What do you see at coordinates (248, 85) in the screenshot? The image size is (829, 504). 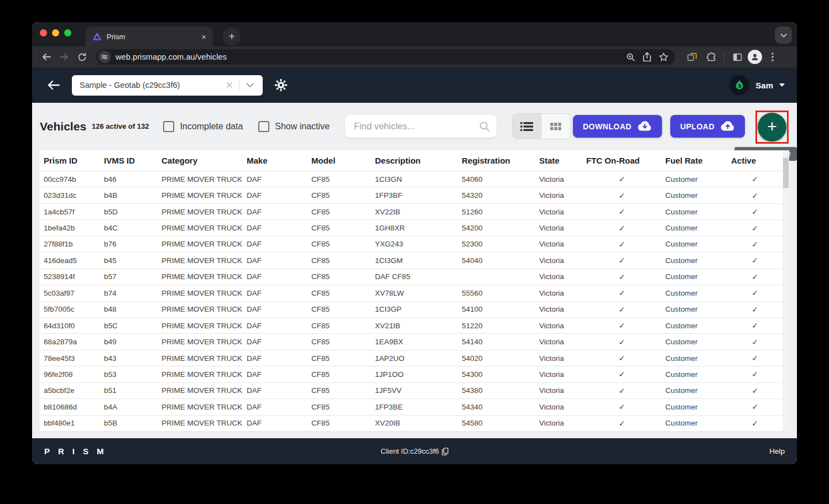 I see `chevron-down-icon` at bounding box center [248, 85].